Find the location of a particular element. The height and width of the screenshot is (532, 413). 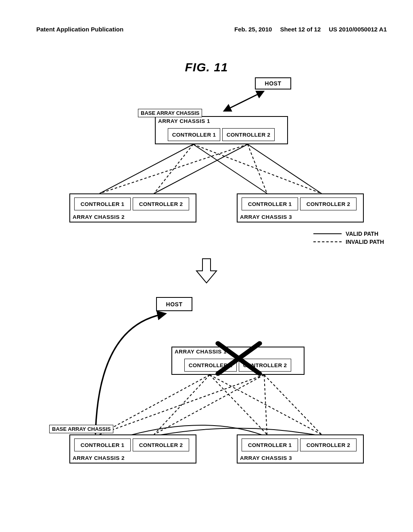

host-label: HOST is located at coordinates (273, 83).